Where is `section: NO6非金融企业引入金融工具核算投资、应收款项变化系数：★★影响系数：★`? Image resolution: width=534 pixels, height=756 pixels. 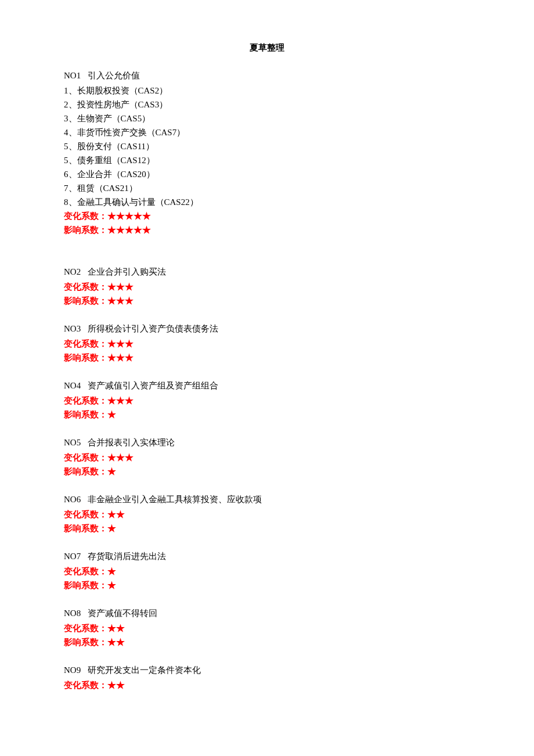
section: NO6非金融企业引入金融工具核算投资、应收款项变化系数：★★影响系数：★ is located at coordinates (267, 514).